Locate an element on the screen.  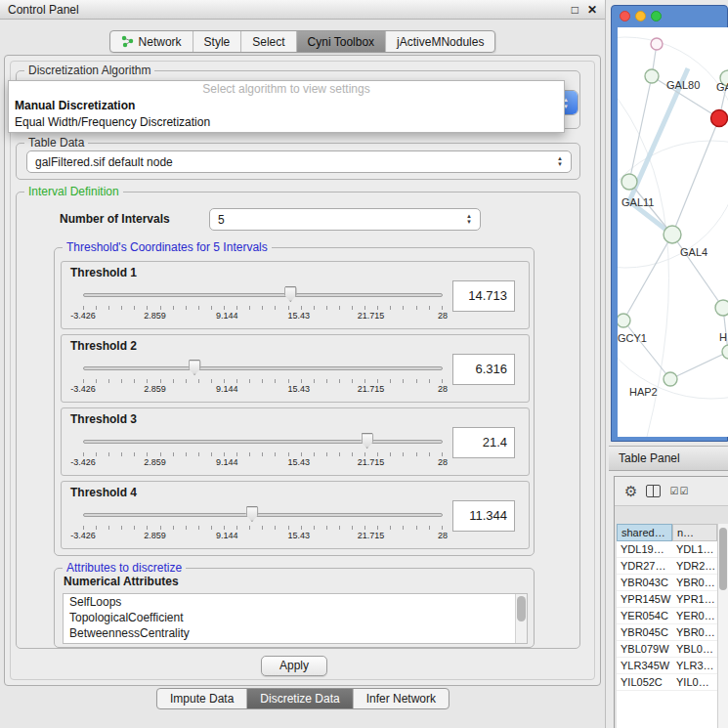
thresholds-group-label: Threshold's Coordinates for 5 Intervals is located at coordinates (167, 247).